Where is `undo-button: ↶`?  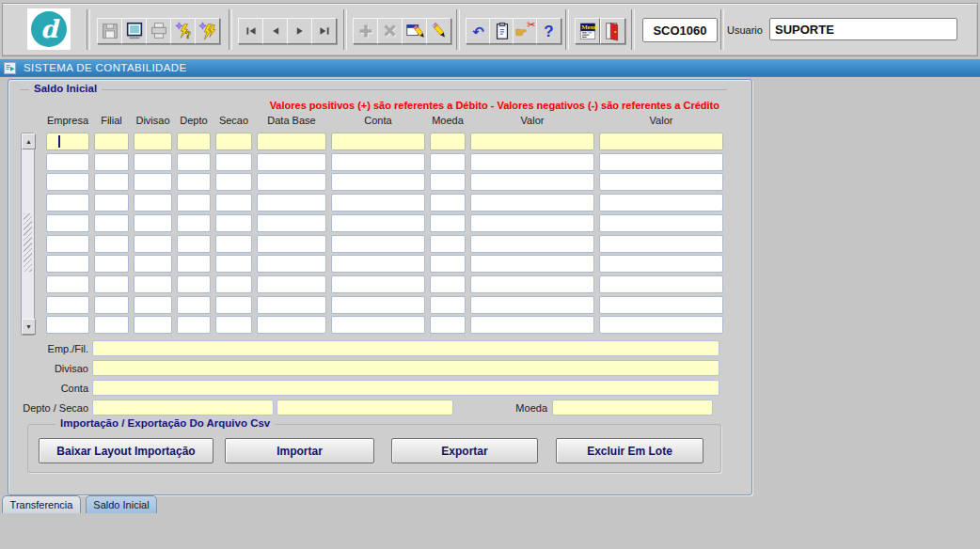
undo-button: ↶ is located at coordinates (478, 31).